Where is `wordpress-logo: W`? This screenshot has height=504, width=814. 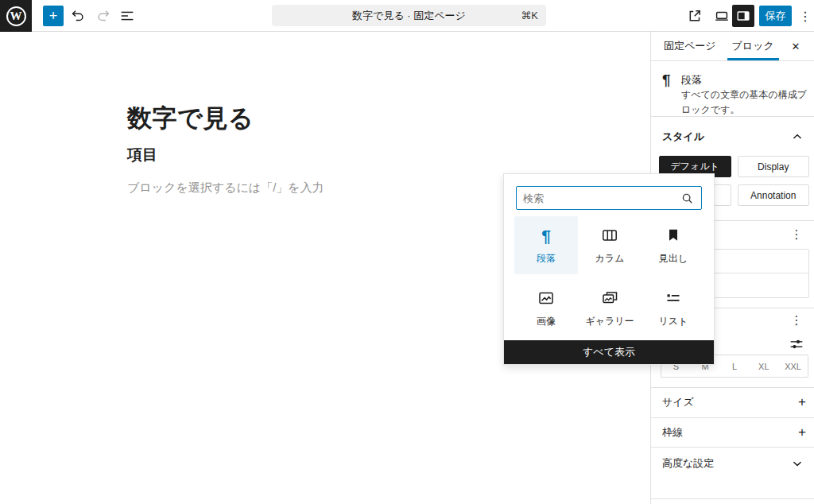 wordpress-logo: W is located at coordinates (16, 16).